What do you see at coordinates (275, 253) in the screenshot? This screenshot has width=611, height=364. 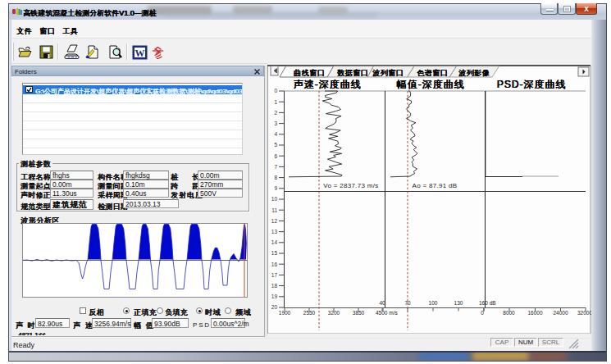 I see `svg-text: 15` at bounding box center [275, 253].